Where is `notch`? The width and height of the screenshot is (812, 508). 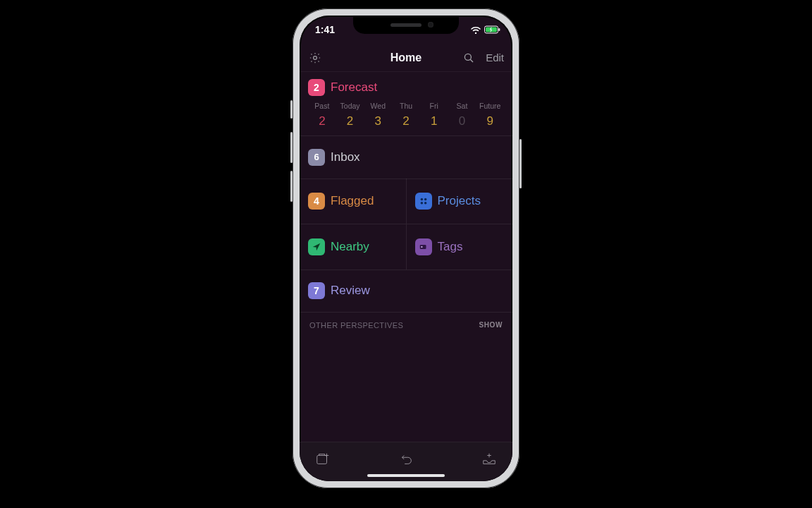
notch is located at coordinates (406, 25).